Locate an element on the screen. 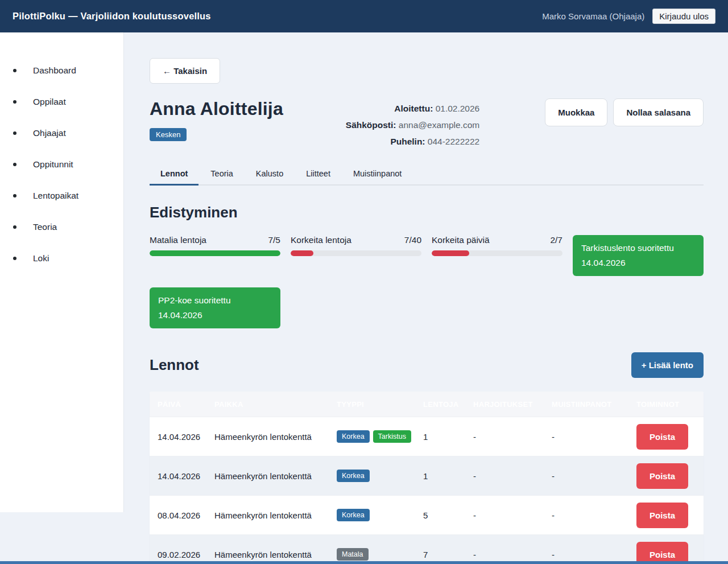  table-row: 14.04.2026Hämeenkyrön lentokenttäKorkeaT… is located at coordinates (427, 436).